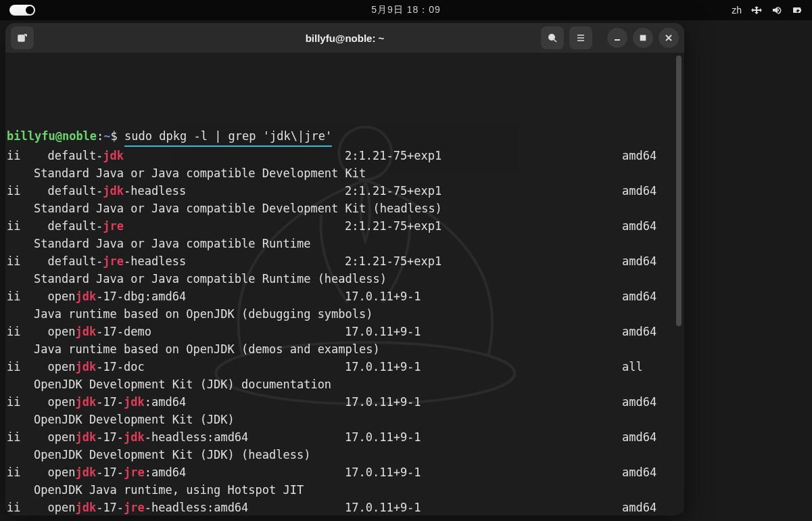 The image size is (812, 521). Describe the element at coordinates (345, 314) in the screenshot. I see `package-desc: Java runtime based on OpenJDK (debugging…` at that location.